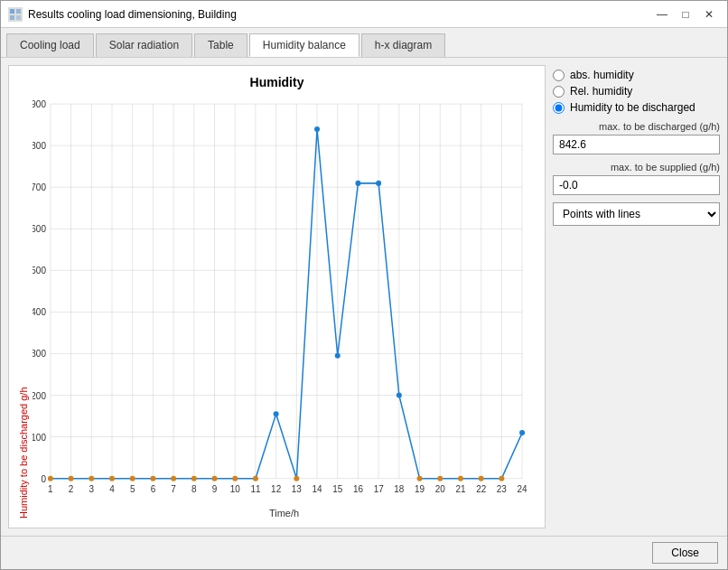 The width and height of the screenshot is (728, 570). Describe the element at coordinates (15, 14) in the screenshot. I see `app-icon` at that location.